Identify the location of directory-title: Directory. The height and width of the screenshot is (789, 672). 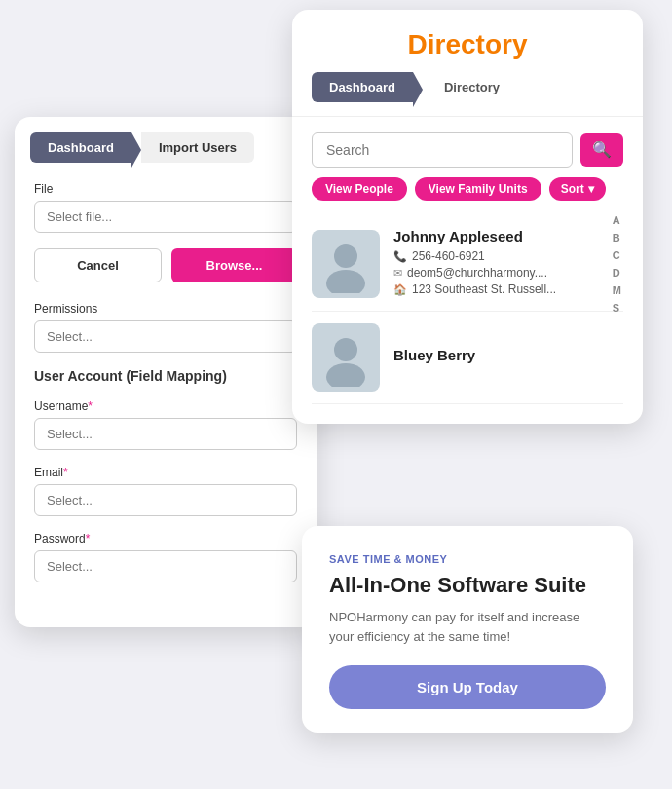
(467, 41).